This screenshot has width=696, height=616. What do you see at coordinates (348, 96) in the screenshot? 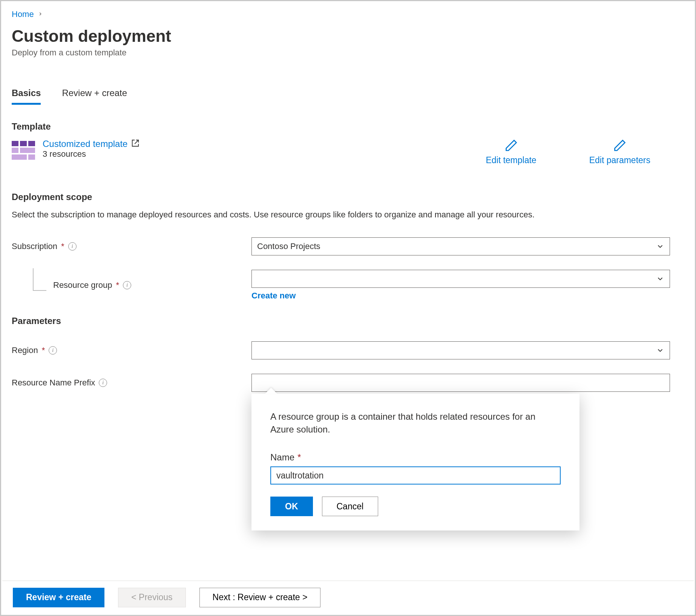
I see `tabs: Basics Review + create` at bounding box center [348, 96].